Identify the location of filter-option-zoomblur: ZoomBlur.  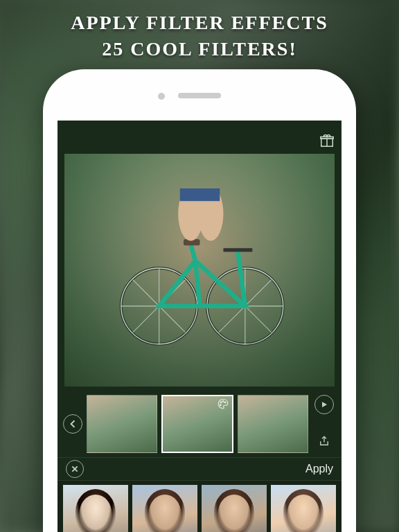
(234, 508).